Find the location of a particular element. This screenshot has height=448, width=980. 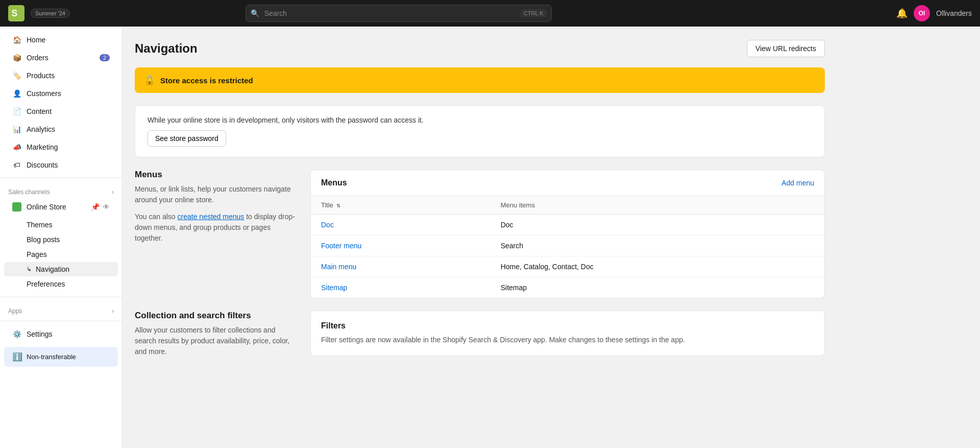

sales-channels-section: Sales channels › is located at coordinates (61, 190).